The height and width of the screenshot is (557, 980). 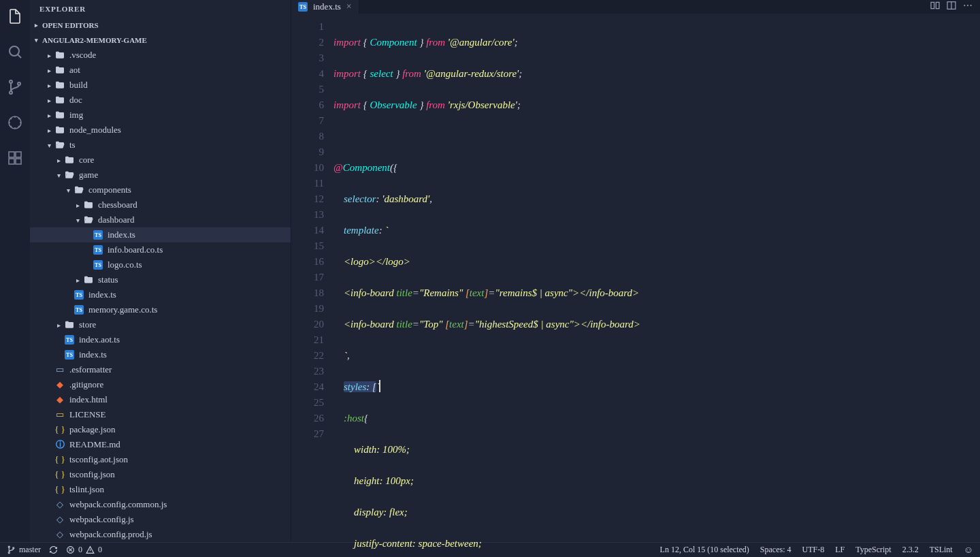 I want to click on sidebar-title: EXPLORER, so click(x=161, y=9).